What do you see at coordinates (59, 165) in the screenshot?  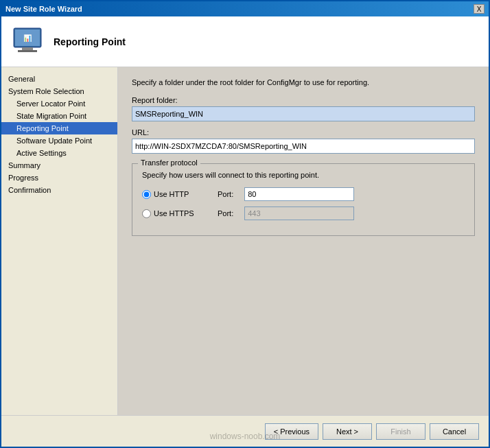 I see `sidebar-item-summary: Summary` at bounding box center [59, 165].